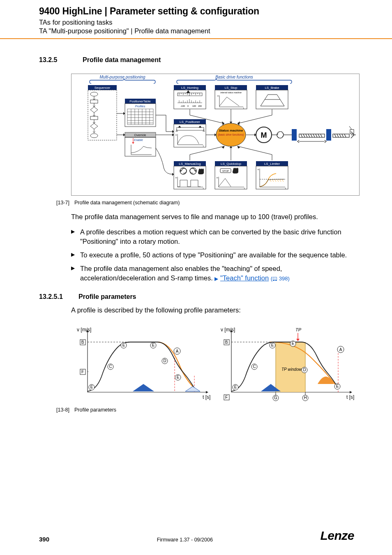  Describe the element at coordinates (178, 377) in the screenshot. I see `lbl-E4-l: E` at that location.